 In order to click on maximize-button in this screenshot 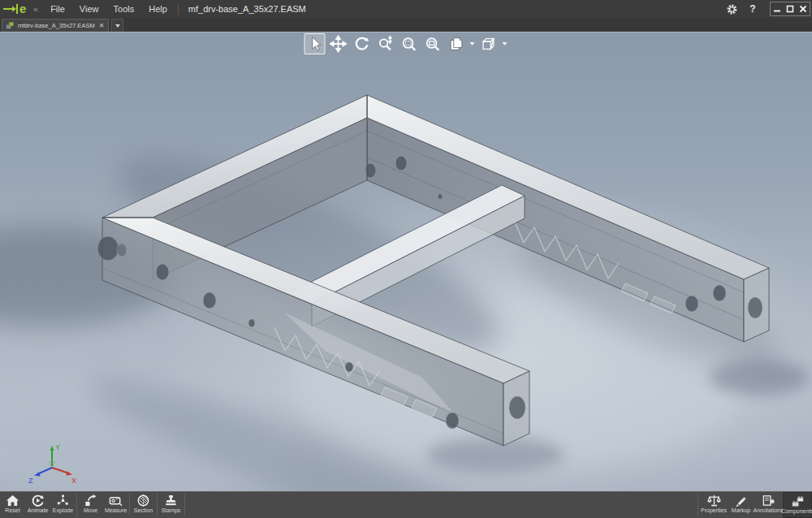, I will do `click(790, 9)`.